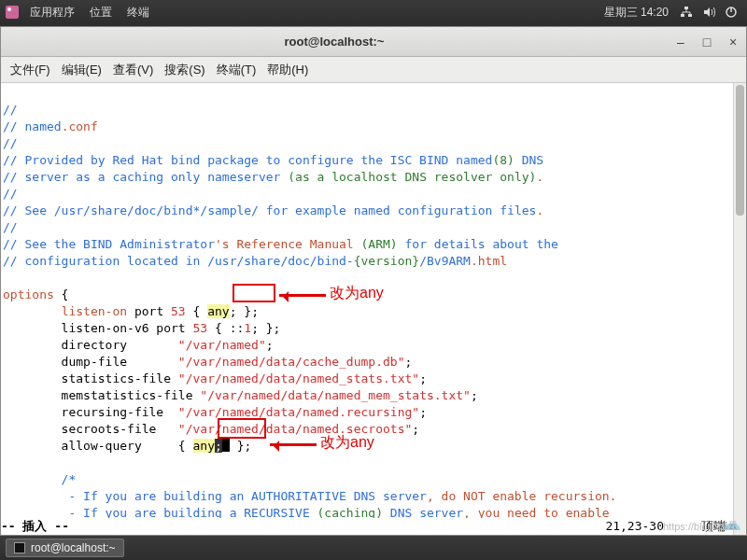 This screenshot has width=747, height=560. What do you see at coordinates (637, 13) in the screenshot?
I see `panel-clock: 星期三 14:20` at bounding box center [637, 13].